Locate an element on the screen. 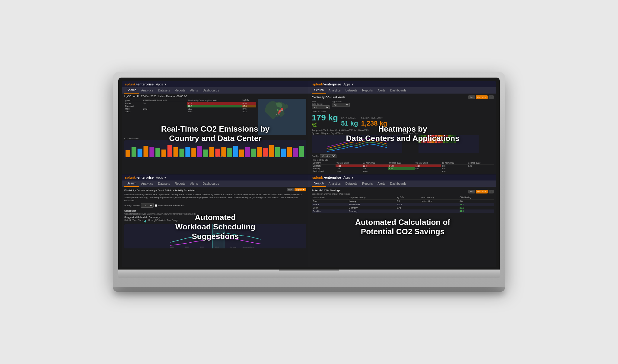  nav-dashboards-3: Dashboards is located at coordinates (211, 184).